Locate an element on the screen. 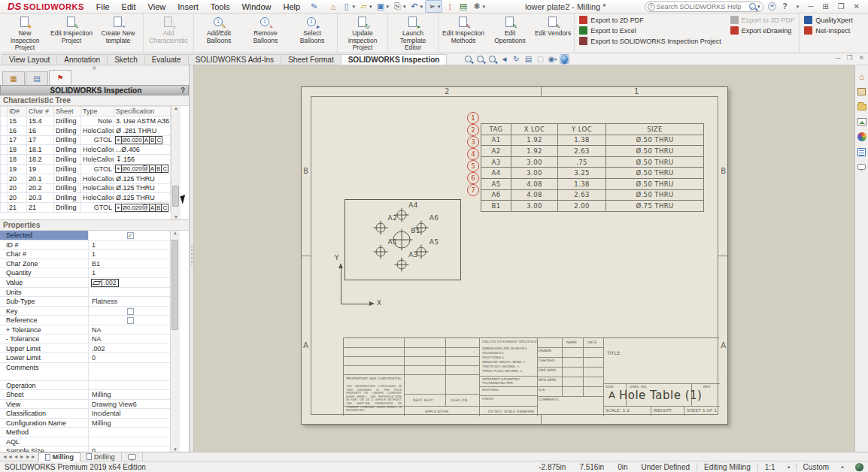 Image resolution: width=868 pixels, height=472 pixels. sheet-tab-milling: Milling is located at coordinates (60, 457).